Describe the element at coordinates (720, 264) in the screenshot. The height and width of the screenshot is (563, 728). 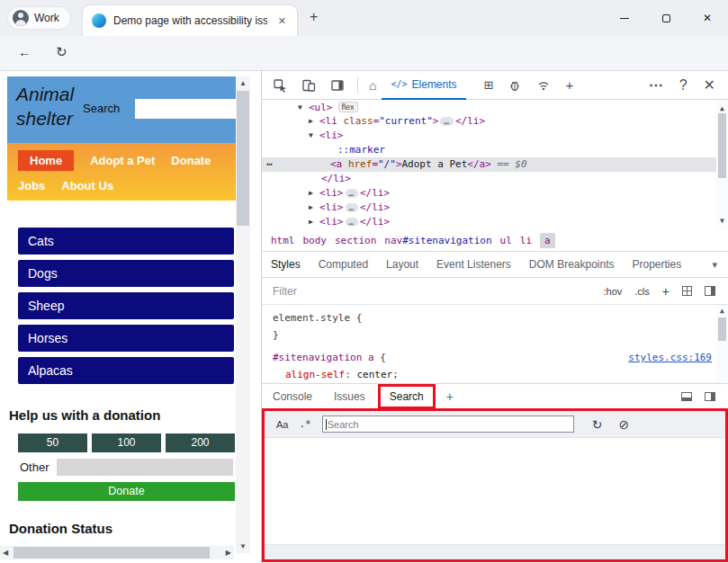
I see `chevron-down-icon: ▾` at that location.